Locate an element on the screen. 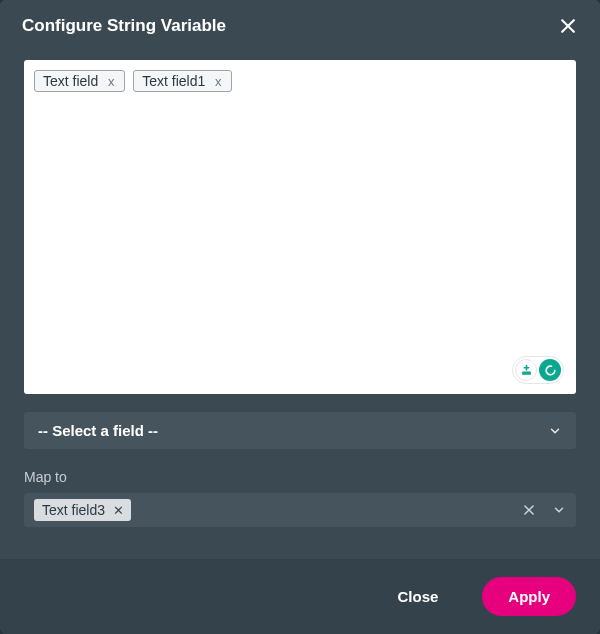  toggle-mode-icon is located at coordinates (550, 370).